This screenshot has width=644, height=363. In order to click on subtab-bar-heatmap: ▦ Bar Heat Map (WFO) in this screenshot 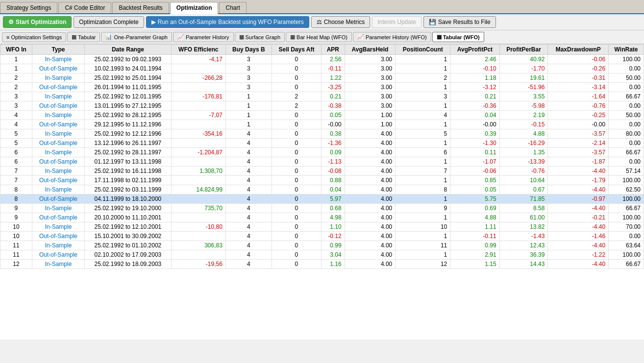, I will do `click(319, 37)`.